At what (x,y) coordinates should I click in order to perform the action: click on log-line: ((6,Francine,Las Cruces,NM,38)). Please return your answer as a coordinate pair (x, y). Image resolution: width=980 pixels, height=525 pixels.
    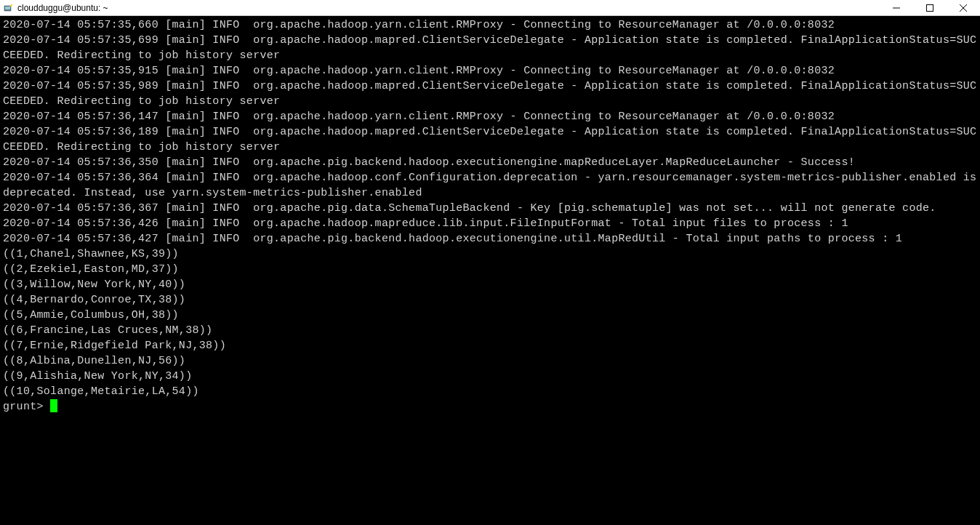
    Looking at the image, I should click on (490, 330).